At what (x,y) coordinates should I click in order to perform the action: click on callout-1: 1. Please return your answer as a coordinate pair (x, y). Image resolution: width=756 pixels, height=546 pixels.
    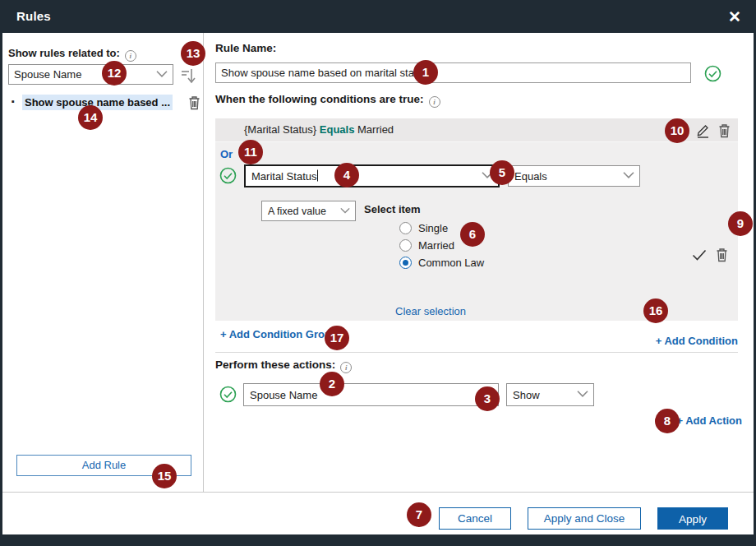
    Looking at the image, I should click on (426, 72).